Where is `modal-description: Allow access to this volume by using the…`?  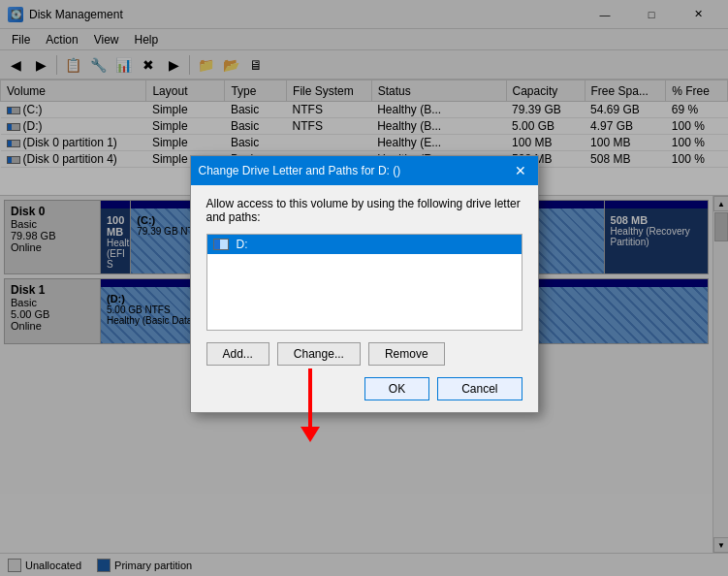
modal-description: Allow access to this volume by using the… is located at coordinates (364, 210).